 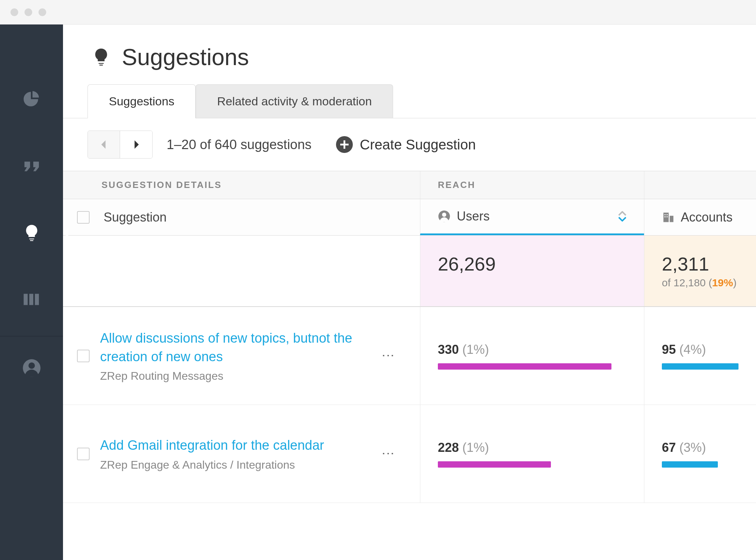 What do you see at coordinates (410, 144) in the screenshot?
I see `toolbar: 1–20 of 640 suggestions Create Suggestio…` at bounding box center [410, 144].